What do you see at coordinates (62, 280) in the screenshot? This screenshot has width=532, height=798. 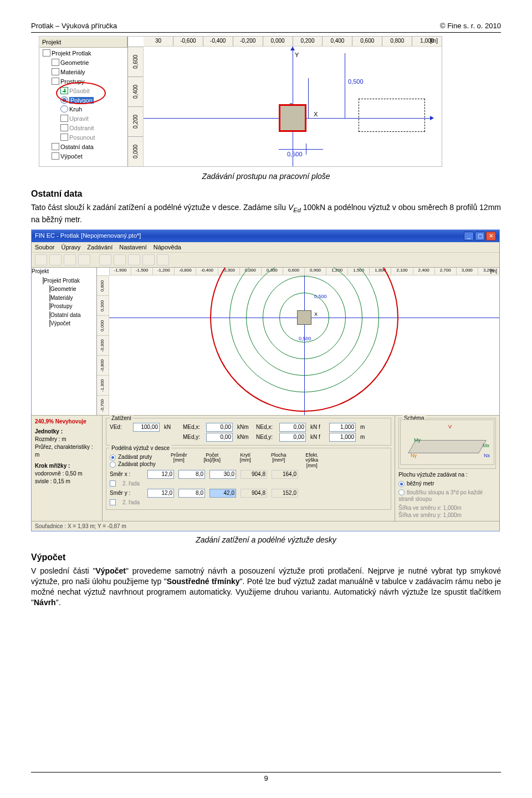 I see `tree-item: Projekt Protlak` at bounding box center [62, 280].